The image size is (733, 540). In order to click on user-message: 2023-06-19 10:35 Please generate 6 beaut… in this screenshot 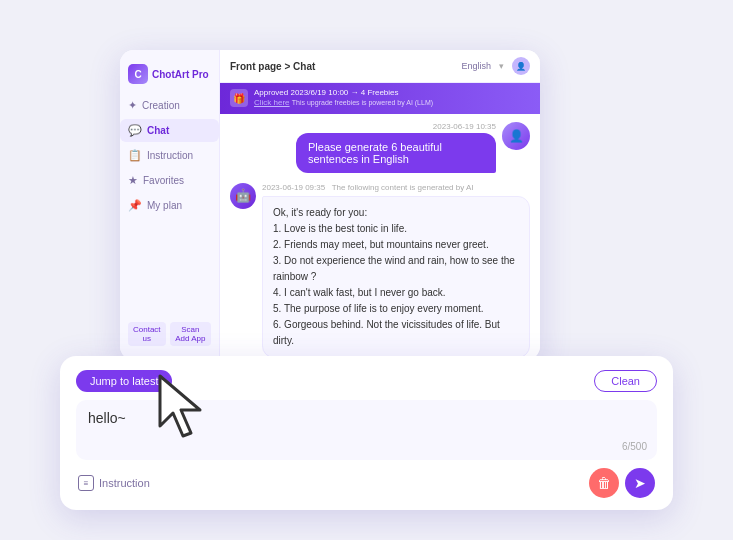, I will do `click(380, 148)`.